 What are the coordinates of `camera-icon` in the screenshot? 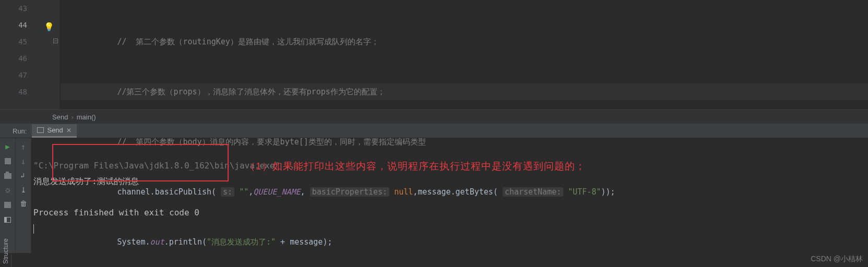 It's located at (8, 176).